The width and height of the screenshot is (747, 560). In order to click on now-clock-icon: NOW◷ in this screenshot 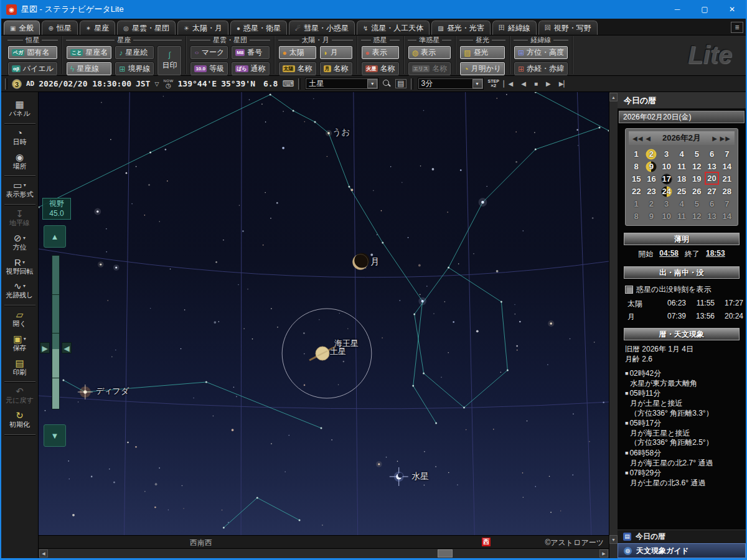, I will do `click(168, 84)`.